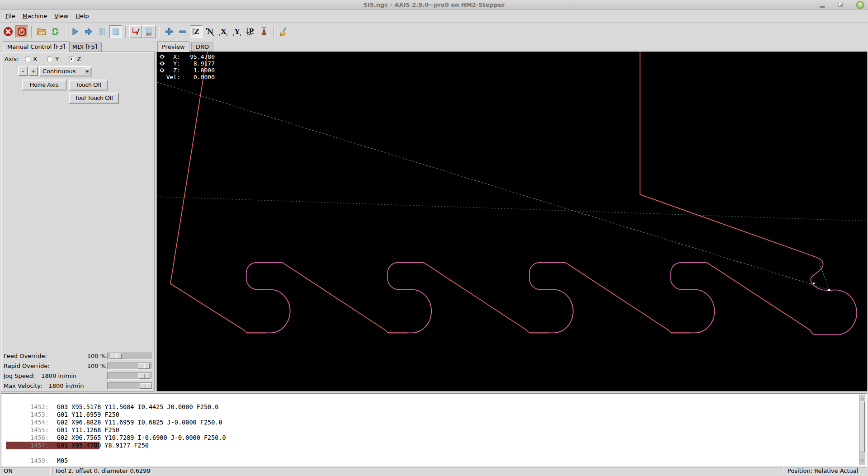 This screenshot has height=476, width=868. What do you see at coordinates (174, 47) in the screenshot?
I see `tab-preview: Preview` at bounding box center [174, 47].